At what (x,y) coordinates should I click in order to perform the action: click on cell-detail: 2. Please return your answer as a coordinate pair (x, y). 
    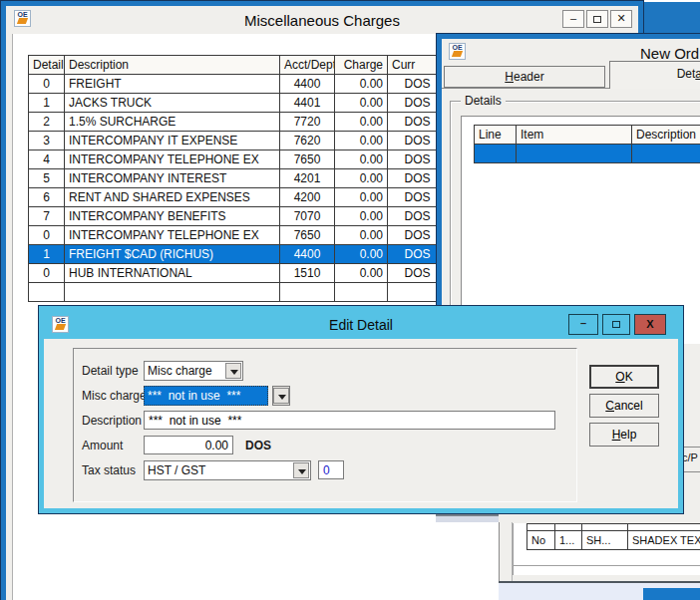
    Looking at the image, I should click on (47, 122).